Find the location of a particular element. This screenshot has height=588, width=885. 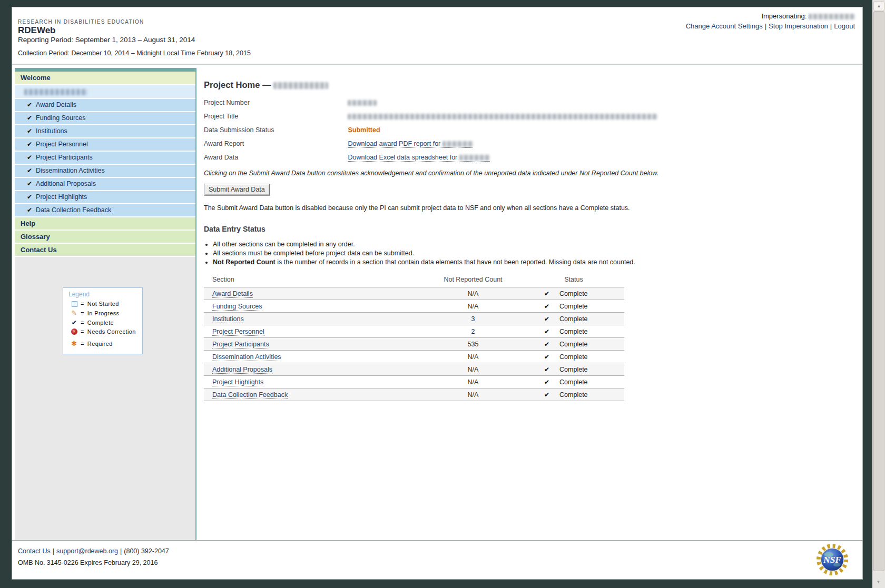

needs-correction-icon: ✕ is located at coordinates (74, 332).